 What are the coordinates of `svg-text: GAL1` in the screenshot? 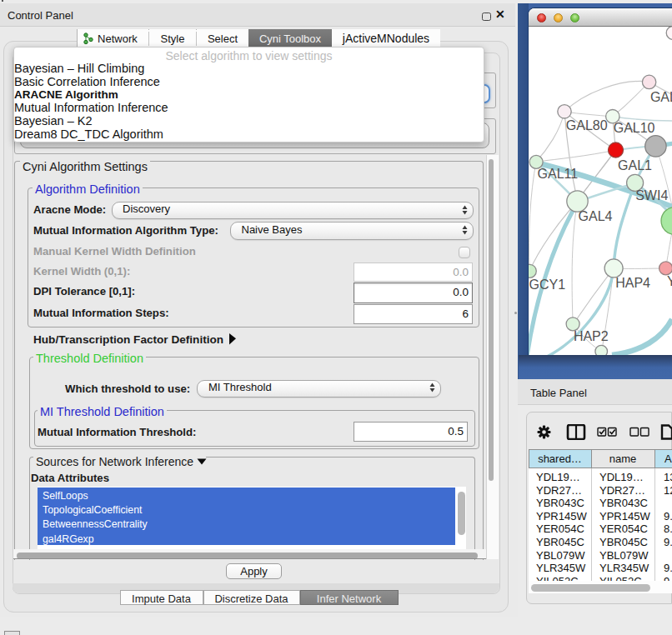 It's located at (635, 165).